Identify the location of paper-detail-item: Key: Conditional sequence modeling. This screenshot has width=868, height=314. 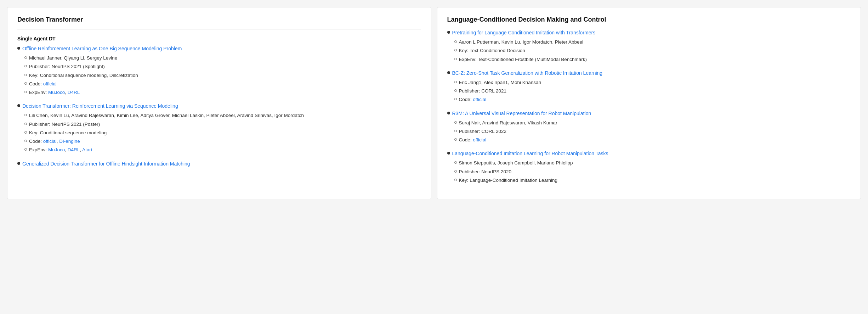
(223, 133).